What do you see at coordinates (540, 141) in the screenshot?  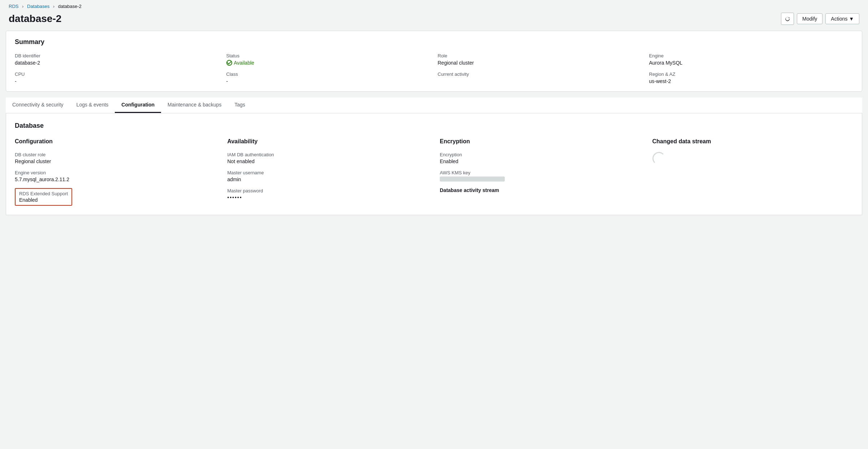 I see `encryption-section-header: Encryption` at bounding box center [540, 141].